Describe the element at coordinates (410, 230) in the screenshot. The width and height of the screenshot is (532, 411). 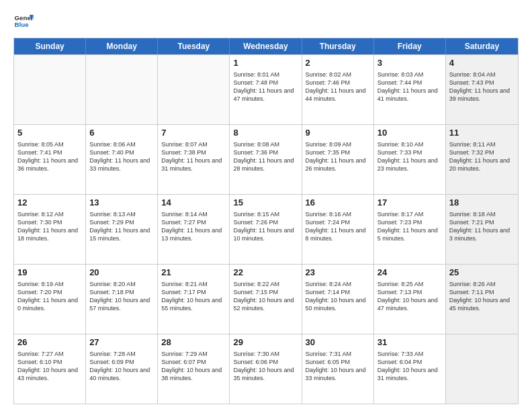
I see `day-cell-17: 17Sunrise: 8:17 AMSunset: 7:23 PMDayligh…` at that location.